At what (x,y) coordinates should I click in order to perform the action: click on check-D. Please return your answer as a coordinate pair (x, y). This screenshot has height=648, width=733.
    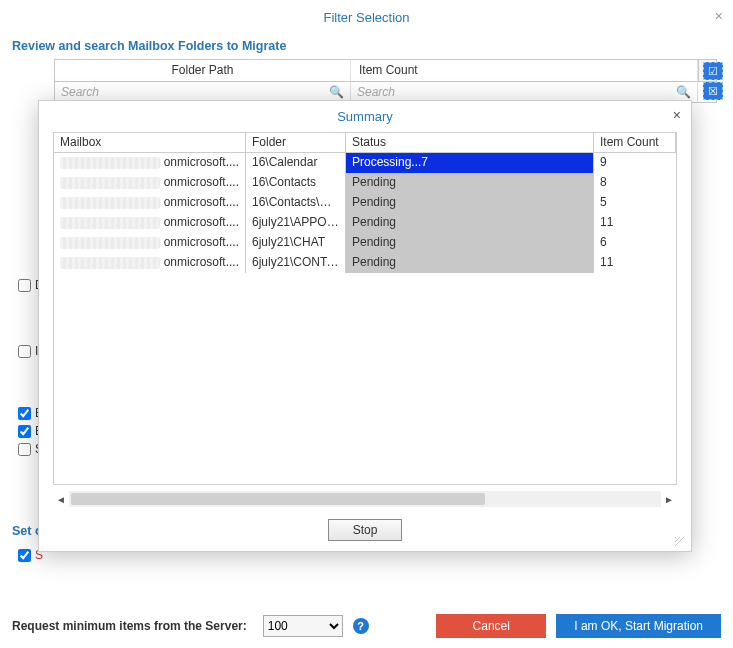
    Looking at the image, I should click on (24, 286).